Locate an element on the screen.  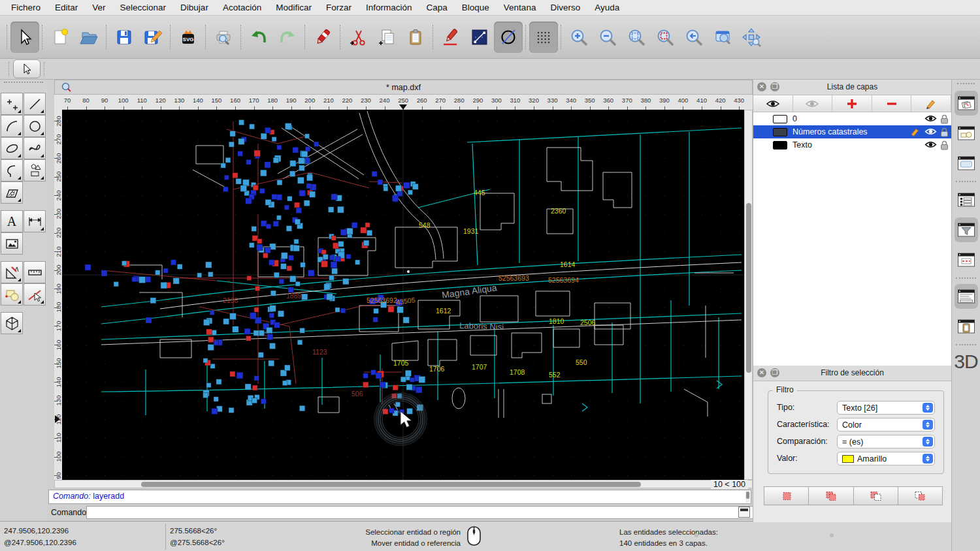
selection-filter-panel-button is located at coordinates (966, 230).